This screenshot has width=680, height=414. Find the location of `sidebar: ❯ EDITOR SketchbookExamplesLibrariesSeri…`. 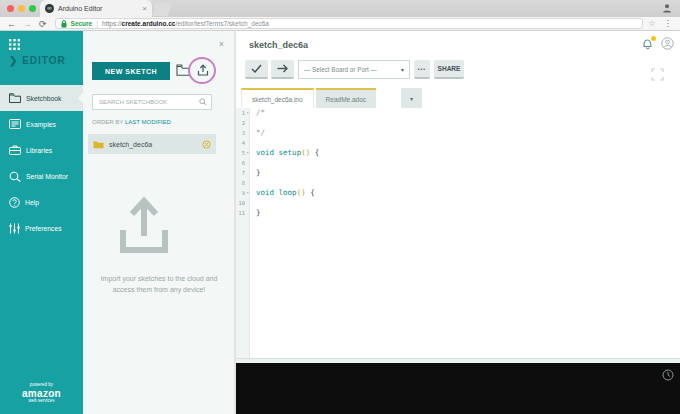

sidebar: ❯ EDITOR SketchbookExamplesLibrariesSeri… is located at coordinates (42, 222).